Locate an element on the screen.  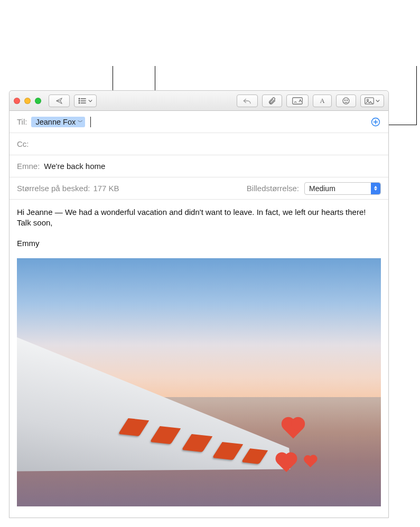
titlebar: A is located at coordinates (199, 101).